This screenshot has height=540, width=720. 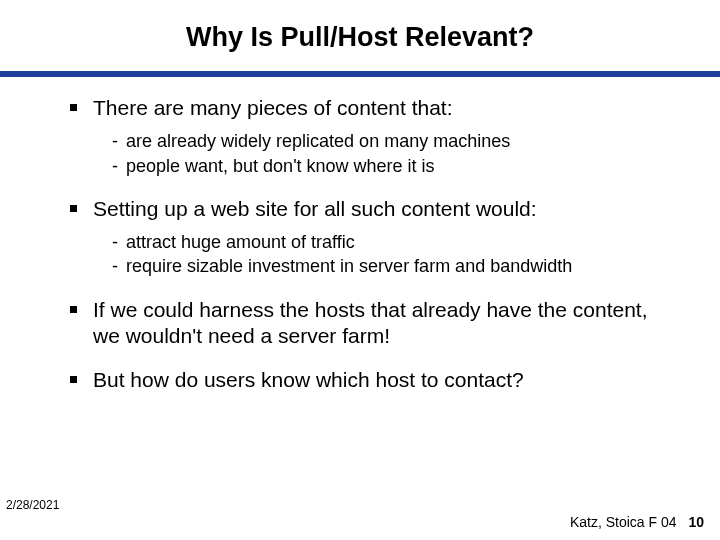 What do you see at coordinates (386, 209) in the screenshot?
I see `bullet-text: Setting up a web site for all such conte…` at bounding box center [386, 209].